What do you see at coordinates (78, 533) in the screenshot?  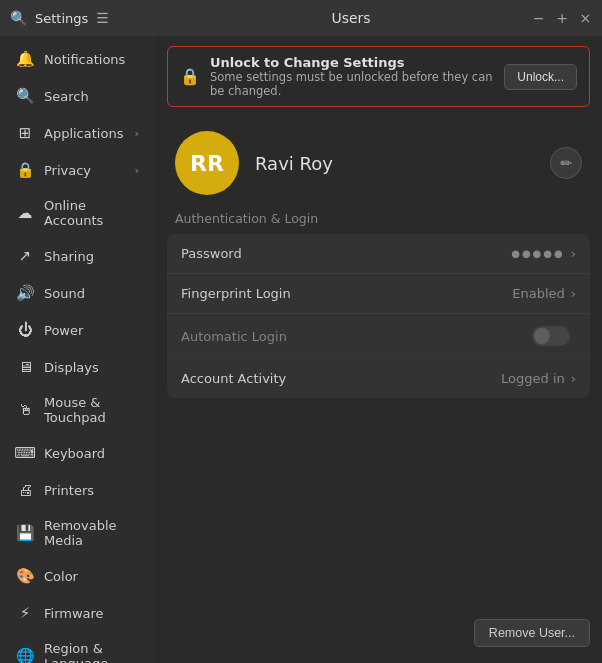 I see `sidebar-item-removable-media: 💾Removable Media` at bounding box center [78, 533].